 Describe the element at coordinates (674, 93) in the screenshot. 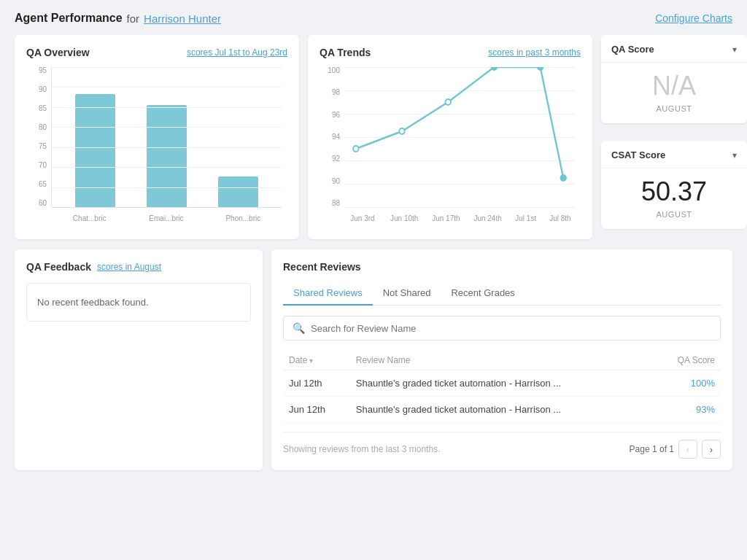

I see `qa-score-body: N/A AUGUST` at that location.